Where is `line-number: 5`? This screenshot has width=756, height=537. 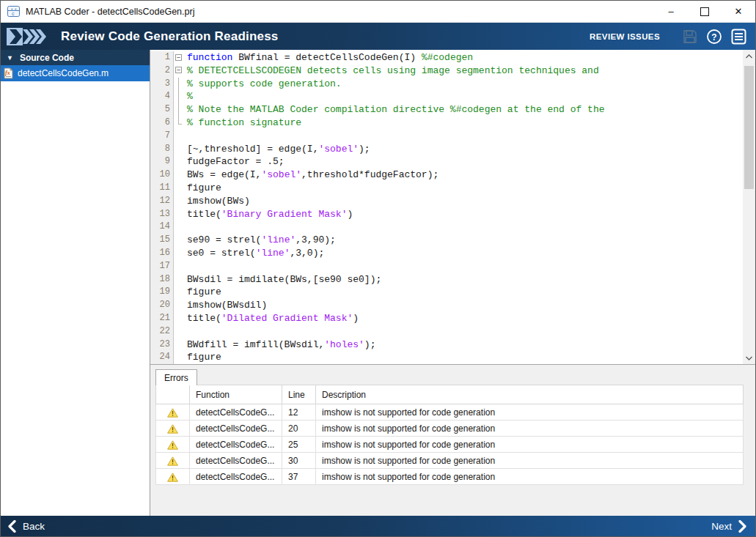 line-number: 5 is located at coordinates (162, 110).